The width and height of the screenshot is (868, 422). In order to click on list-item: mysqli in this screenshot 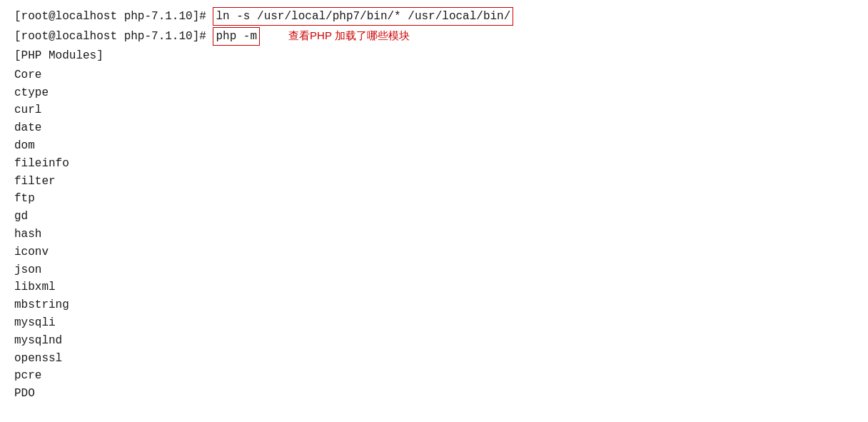, I will do `click(434, 323)`.